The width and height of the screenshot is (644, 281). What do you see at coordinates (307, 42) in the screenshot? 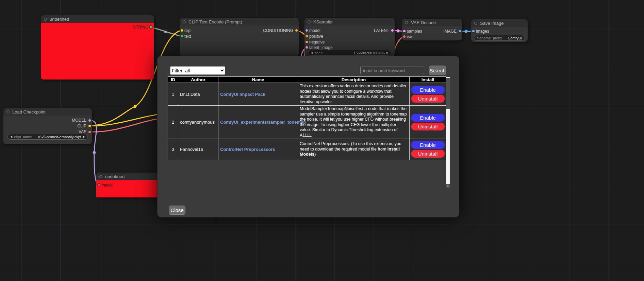
I see `input-port-negative` at bounding box center [307, 42].